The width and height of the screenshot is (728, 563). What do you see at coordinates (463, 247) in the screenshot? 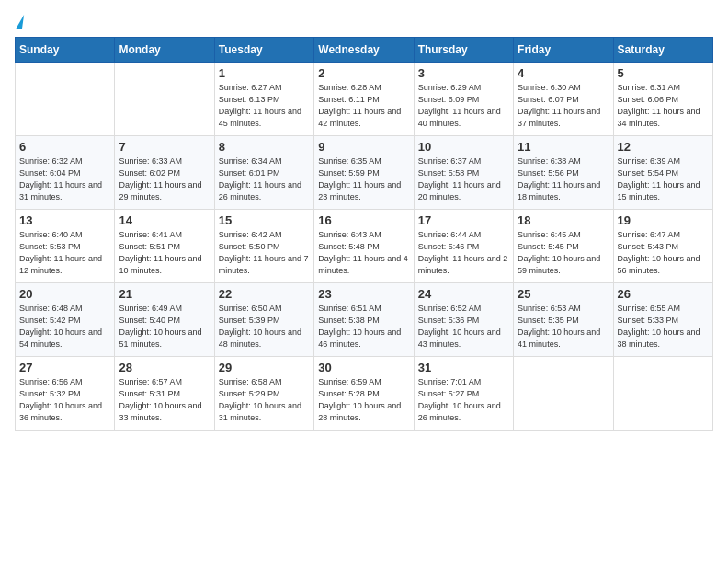
I see `calendar-cell: 17Sunrise: 6:44 AM Sunset: 5:46 PM Dayli…` at bounding box center [463, 247].